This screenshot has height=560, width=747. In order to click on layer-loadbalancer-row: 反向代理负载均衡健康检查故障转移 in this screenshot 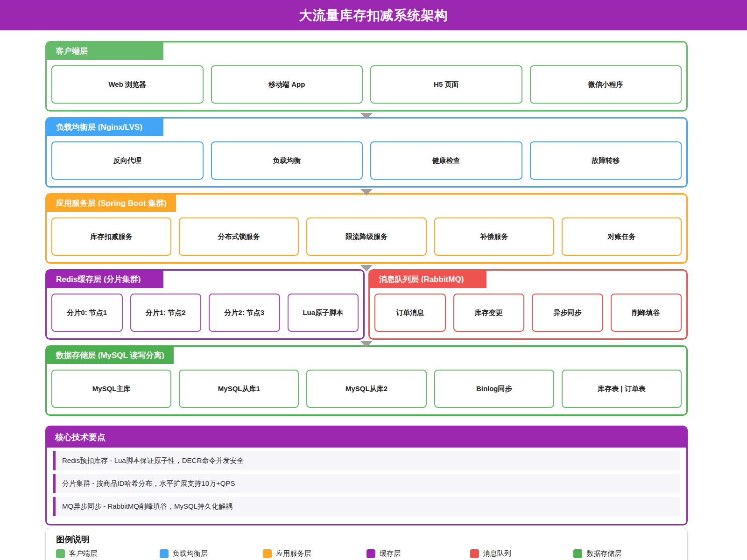, I will do `click(366, 161)`.